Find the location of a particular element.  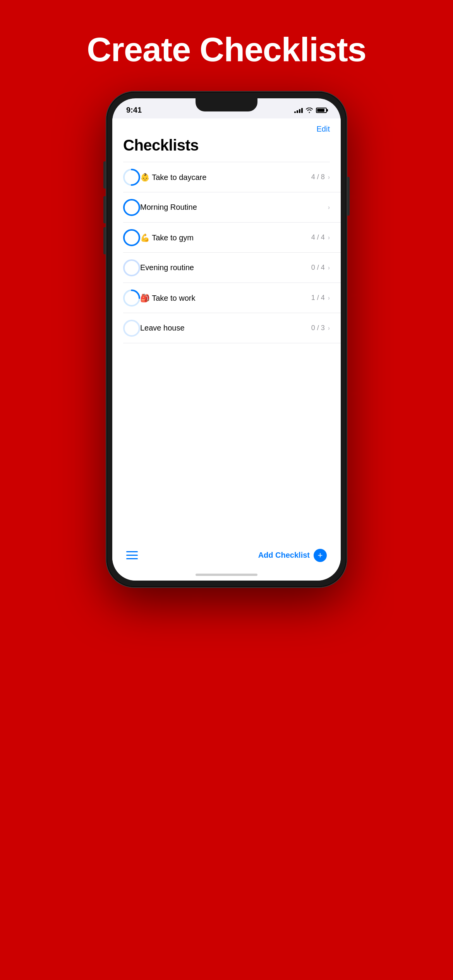

checklist-item-take-to-gym: 💪 Take to gym 4 / 4 › is located at coordinates (226, 238).